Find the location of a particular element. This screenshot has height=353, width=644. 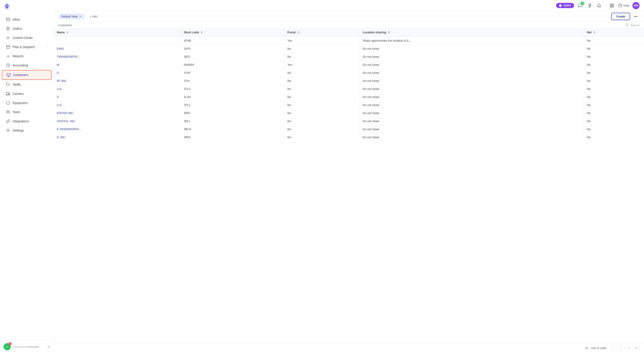

table-row: RT INC 3TIA No Do not share No is located at coordinates (349, 81).